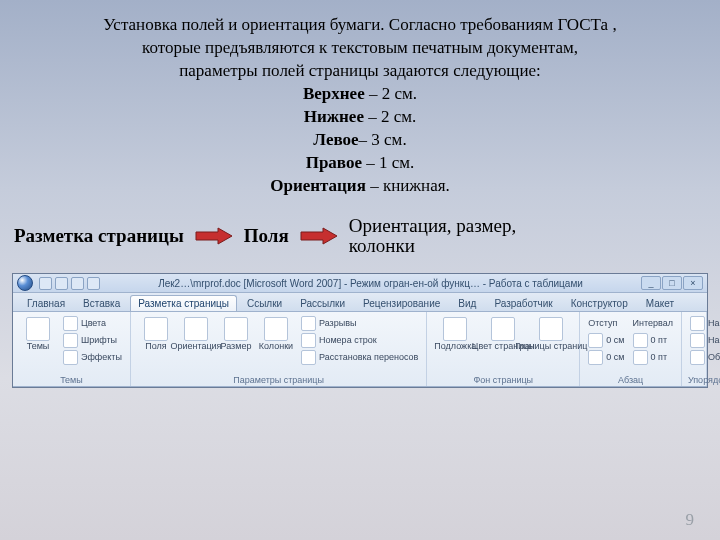 The height and width of the screenshot is (540, 720). Describe the element at coordinates (184, 303) in the screenshot. I see `tab-разметка-страницы: Разметка страницы` at that location.